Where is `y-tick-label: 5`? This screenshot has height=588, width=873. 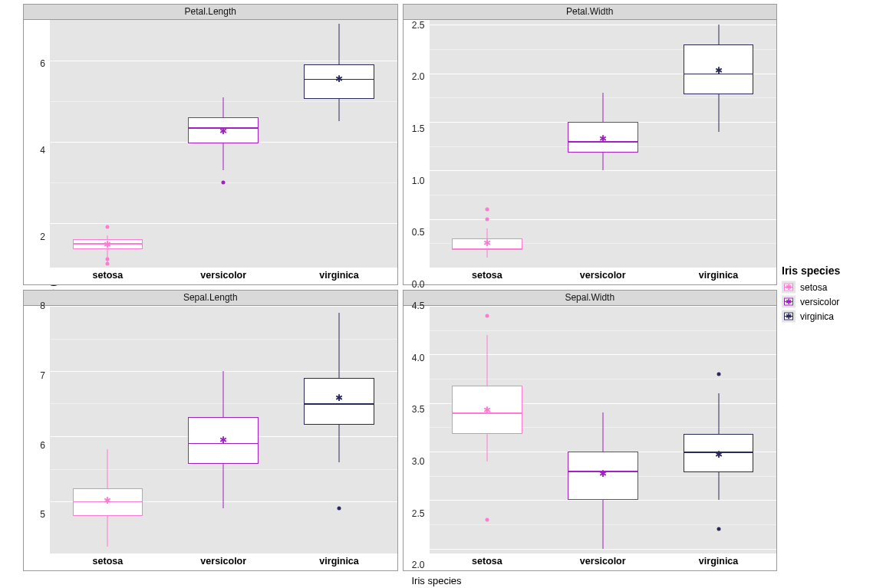 y-tick-label: 5 is located at coordinates (43, 514).